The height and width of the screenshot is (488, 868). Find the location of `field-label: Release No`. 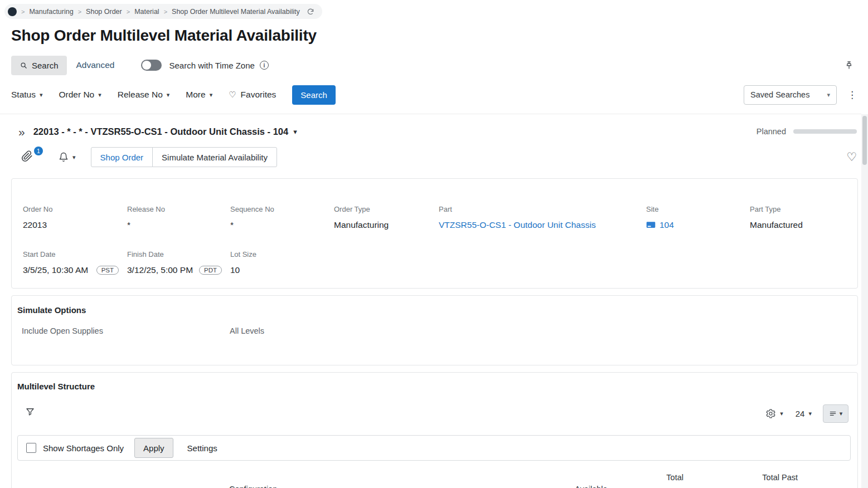

field-label: Release No is located at coordinates (178, 209).